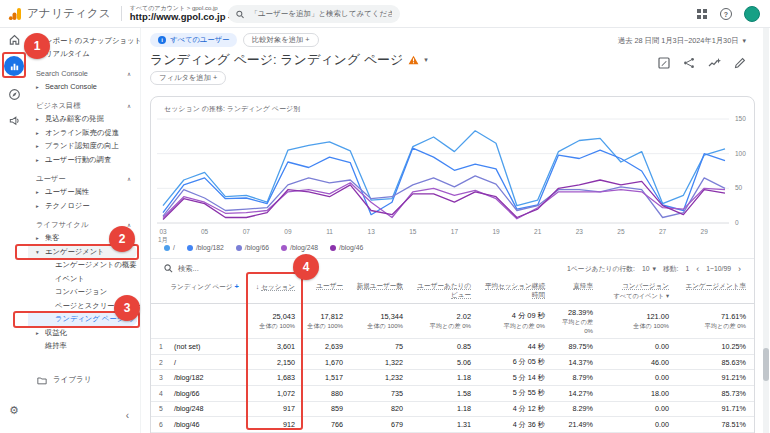 The width and height of the screenshot is (770, 433). I want to click on sidebar-item-user-header: ユーザー∧, so click(84, 180).